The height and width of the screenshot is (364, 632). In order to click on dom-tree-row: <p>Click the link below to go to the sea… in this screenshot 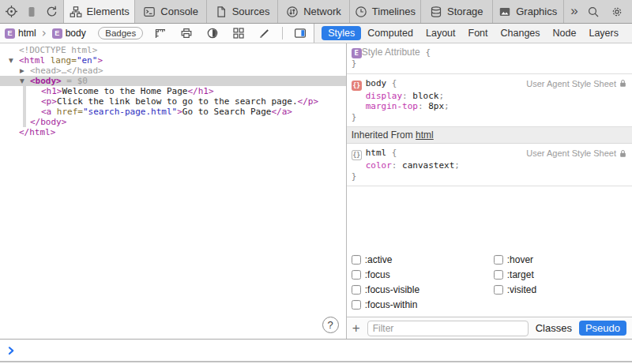, I will do `click(173, 101)`.